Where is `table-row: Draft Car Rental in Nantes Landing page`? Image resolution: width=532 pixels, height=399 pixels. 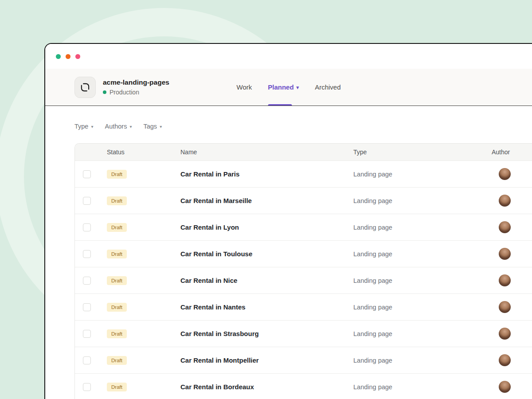 table-row: Draft Car Rental in Nantes Landing page is located at coordinates (303, 307).